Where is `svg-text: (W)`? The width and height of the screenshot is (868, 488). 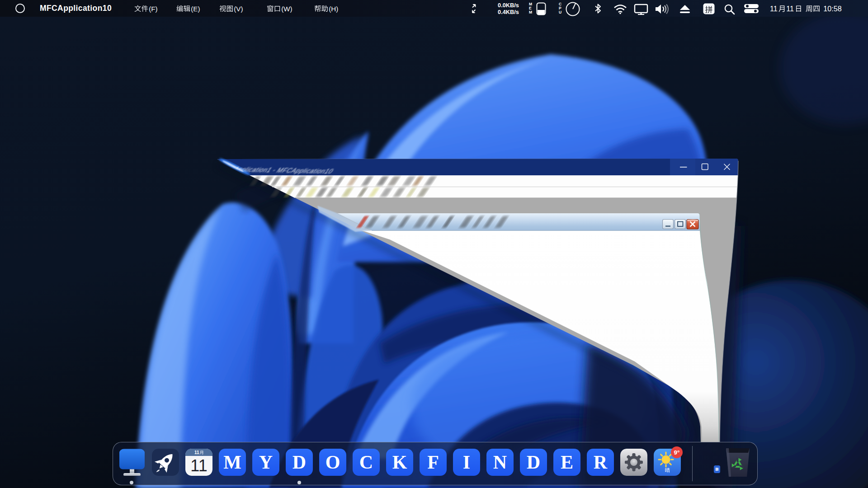 svg-text: (W) is located at coordinates (287, 9).